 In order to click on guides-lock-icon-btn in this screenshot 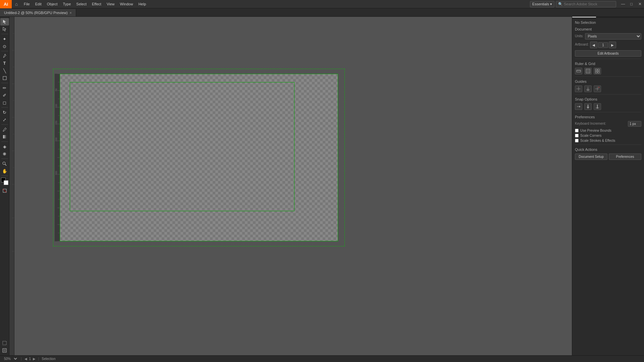, I will do `click(588, 89)`.